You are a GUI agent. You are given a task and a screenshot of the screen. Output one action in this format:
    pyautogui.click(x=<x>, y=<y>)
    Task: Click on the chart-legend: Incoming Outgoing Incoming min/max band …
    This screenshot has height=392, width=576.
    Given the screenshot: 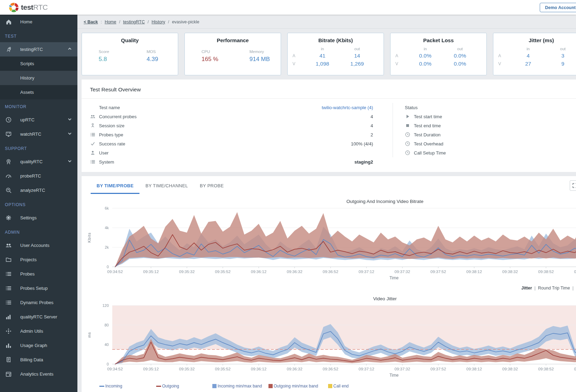 What is the action you would take?
    pyautogui.click(x=329, y=386)
    